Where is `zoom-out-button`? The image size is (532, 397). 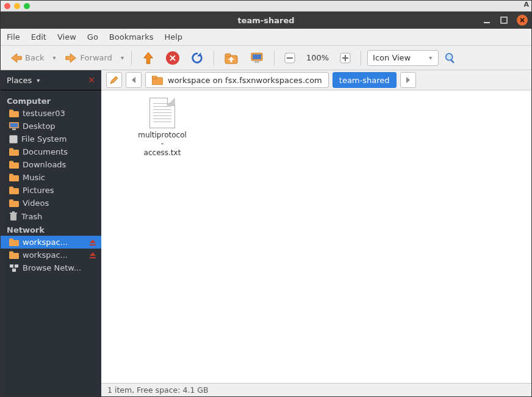
zoom-out-button is located at coordinates (290, 58).